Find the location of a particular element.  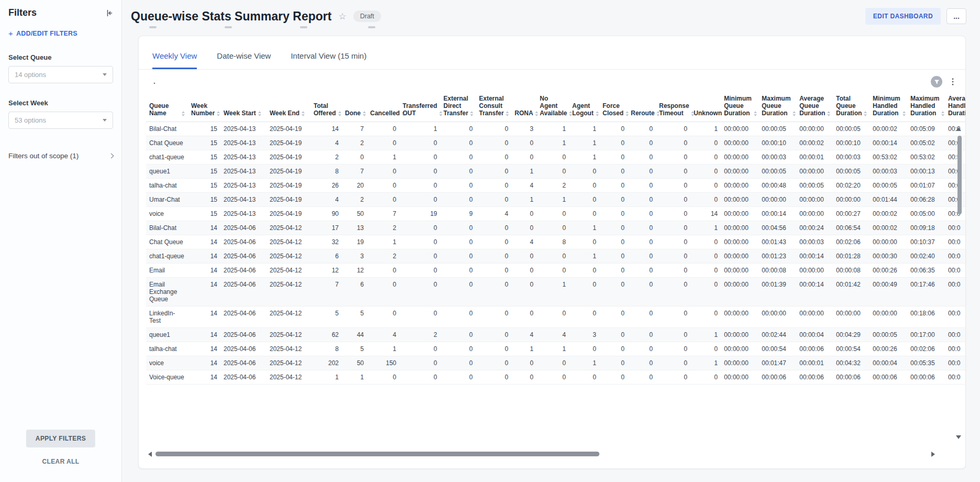

table-row: queue1142025-04-062025-04-12624442004430… is located at coordinates (556, 335).